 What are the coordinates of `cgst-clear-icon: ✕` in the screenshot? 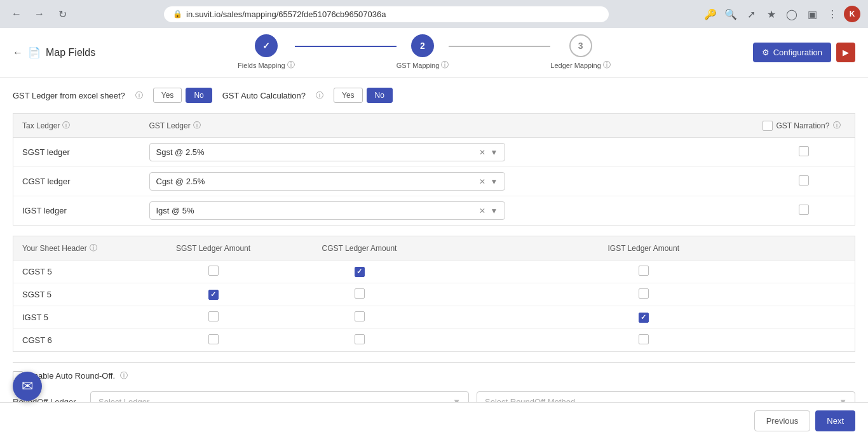 It's located at (482, 182).